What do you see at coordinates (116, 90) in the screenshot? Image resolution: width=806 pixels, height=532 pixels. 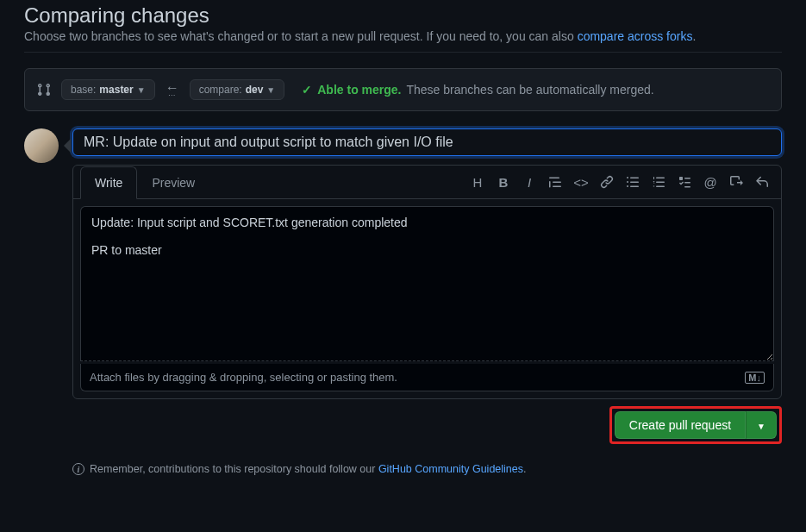 I see `base-name: master` at bounding box center [116, 90].